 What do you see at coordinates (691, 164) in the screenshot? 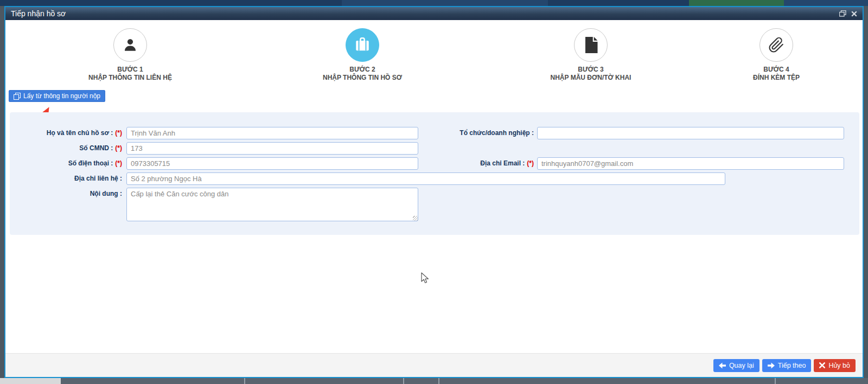
I see `email-input` at bounding box center [691, 164].